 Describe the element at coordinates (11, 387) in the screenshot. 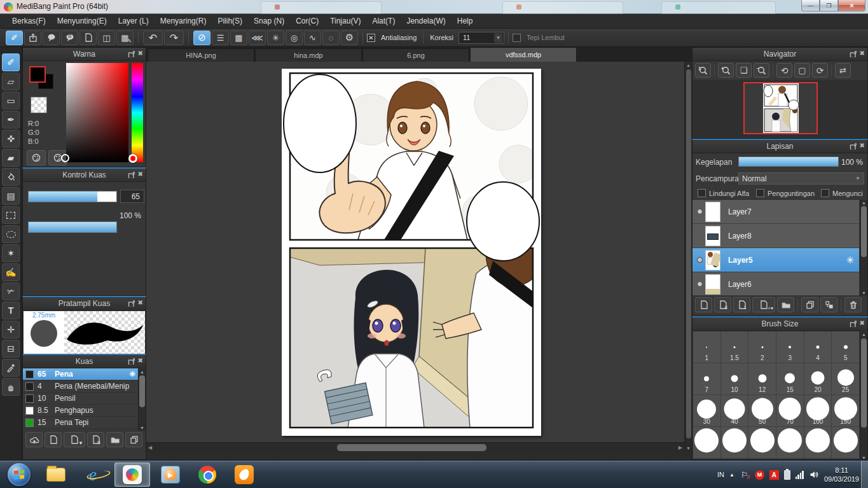

I see `hand-tool` at that location.